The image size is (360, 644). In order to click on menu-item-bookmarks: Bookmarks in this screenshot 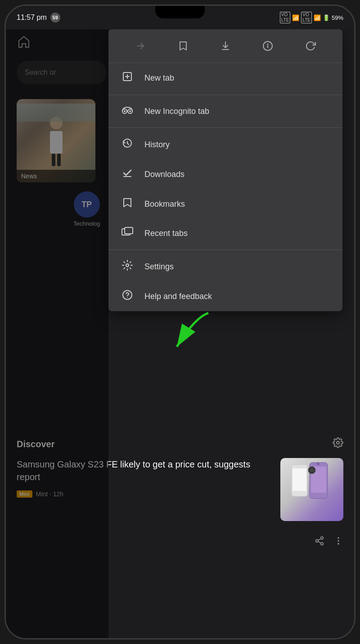, I will do `click(225, 204)`.